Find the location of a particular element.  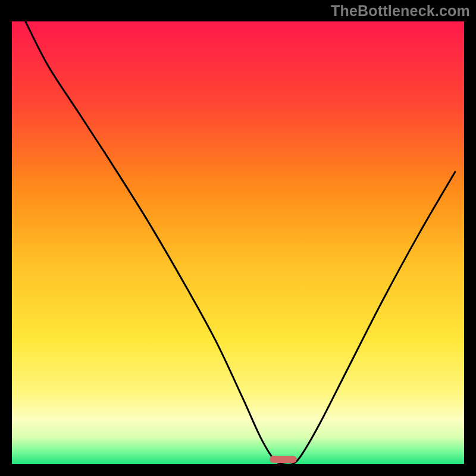

optimum-marker is located at coordinates (283, 459).